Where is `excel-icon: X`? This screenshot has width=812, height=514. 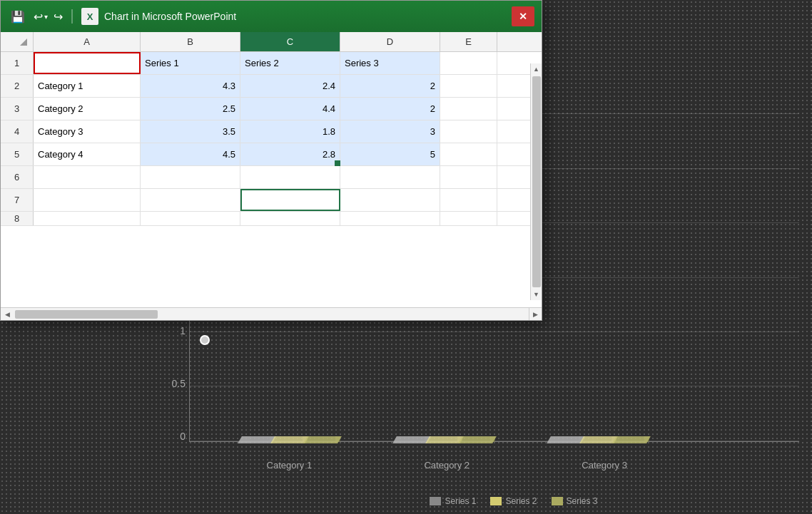
excel-icon: X is located at coordinates (90, 16).